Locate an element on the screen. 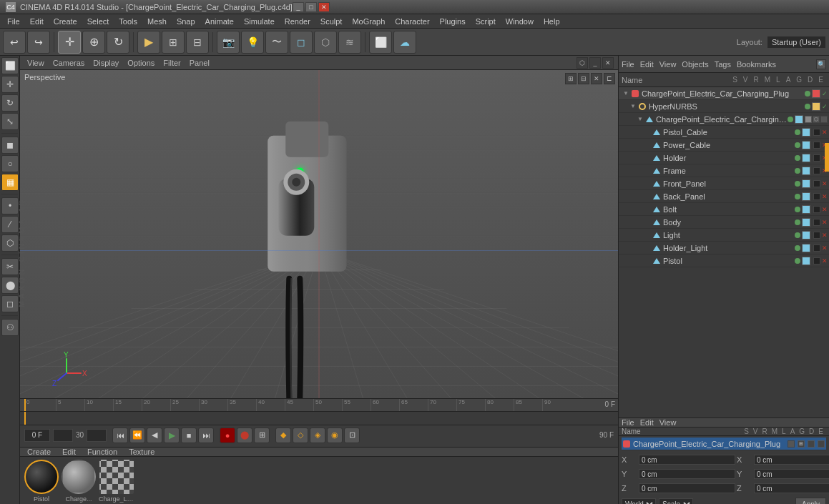 The width and height of the screenshot is (829, 504). menu-tools: Tools is located at coordinates (128, 21).